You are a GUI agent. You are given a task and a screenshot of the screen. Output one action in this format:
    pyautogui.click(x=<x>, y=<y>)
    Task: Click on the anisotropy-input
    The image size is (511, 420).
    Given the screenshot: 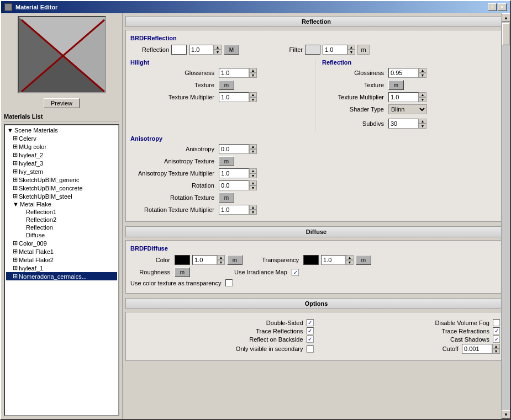 What is the action you would take?
    pyautogui.click(x=234, y=149)
    